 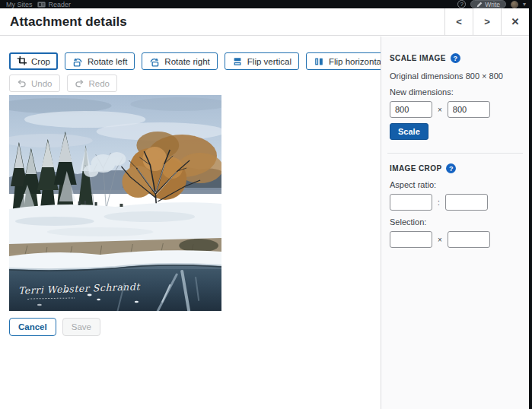 I want to click on scale-button: Scale, so click(x=409, y=132).